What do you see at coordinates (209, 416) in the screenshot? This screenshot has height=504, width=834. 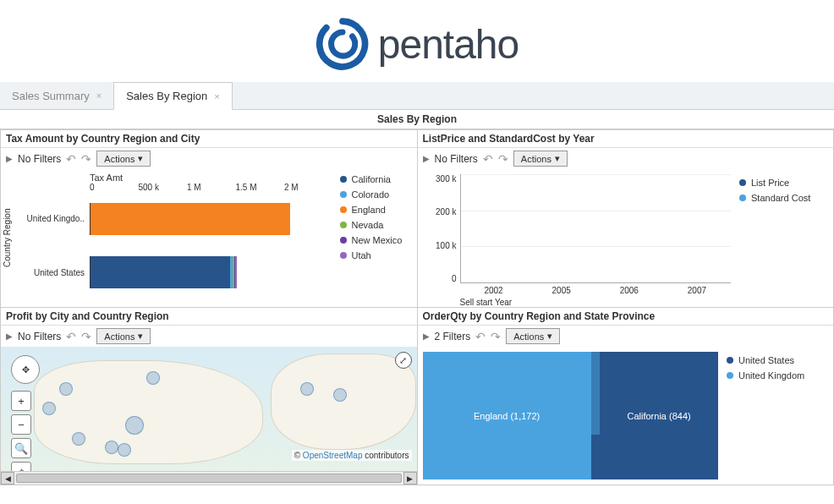 I see `profit-map: ⤢ ✥ + − 🔍 ⌖ © OpenStreetMap contributors…` at bounding box center [209, 416].